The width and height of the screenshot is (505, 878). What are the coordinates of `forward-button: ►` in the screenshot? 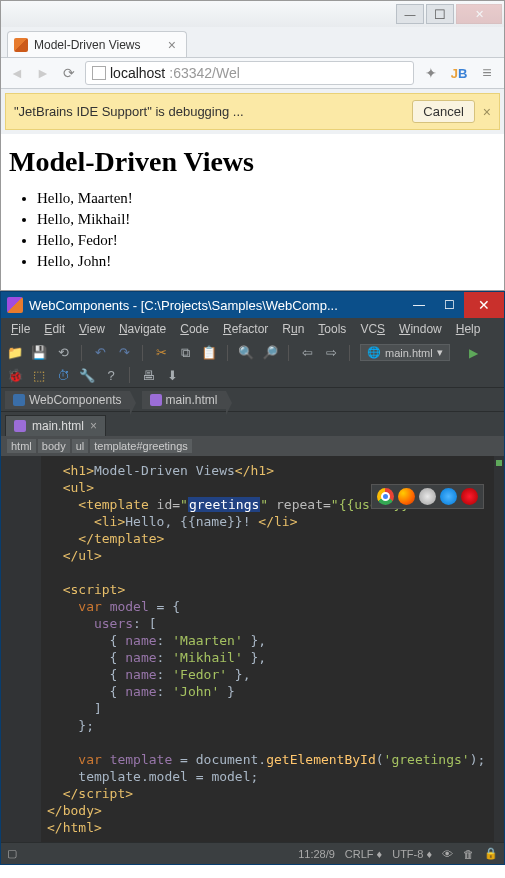 It's located at (43, 73).